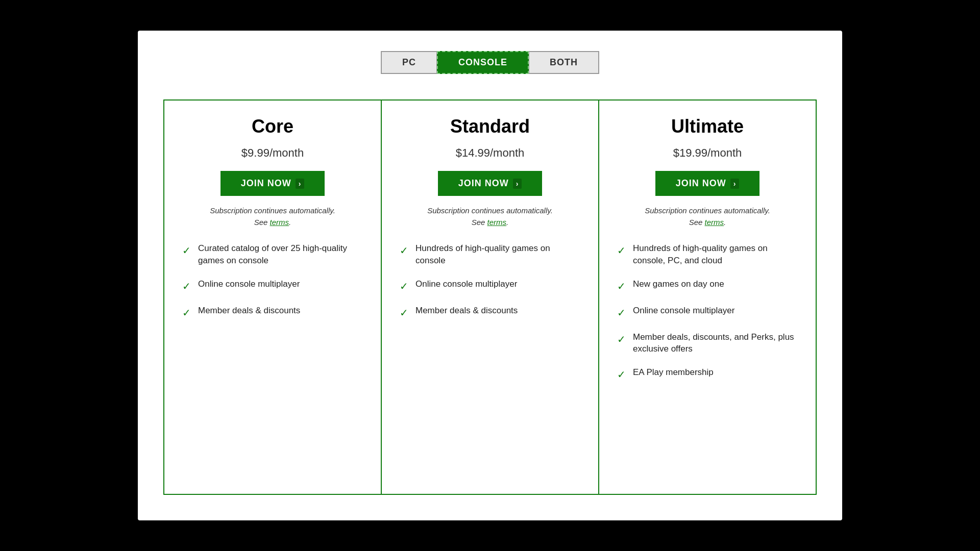  Describe the element at coordinates (273, 287) in the screenshot. I see `features-list-core: ✓ Curated catalog of over 25 high-qualit…` at that location.